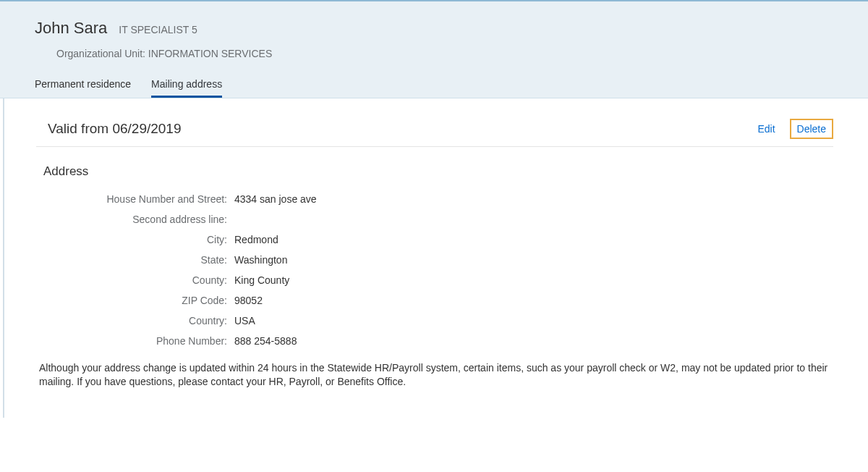  What do you see at coordinates (262, 280) in the screenshot?
I see `field-value-county: King County` at bounding box center [262, 280].